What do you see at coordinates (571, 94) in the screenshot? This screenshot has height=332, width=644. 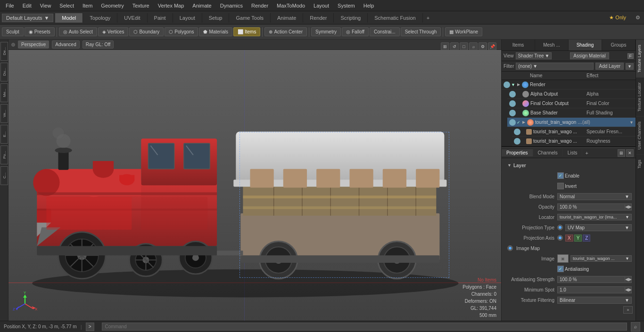 I see `shader-row-alpha: Alpha Output Alpha` at bounding box center [571, 94].